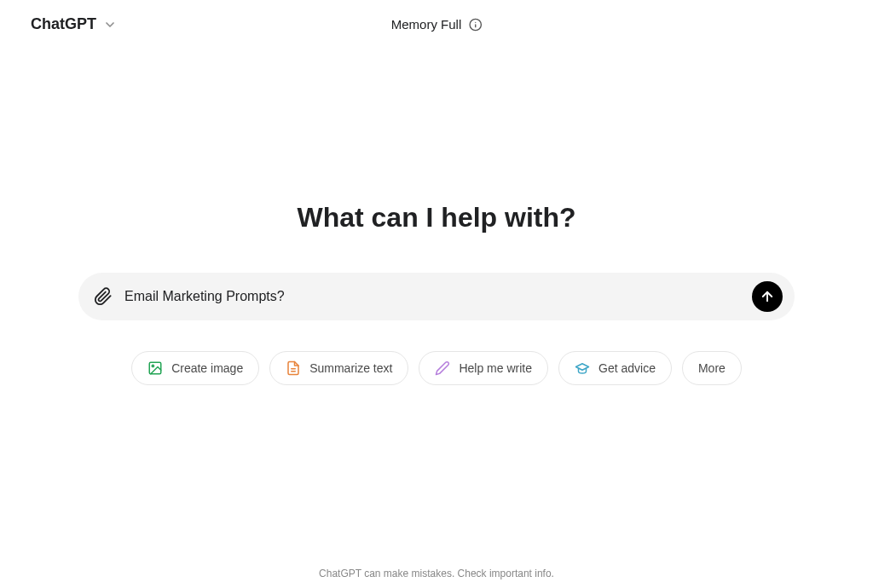 Image resolution: width=873 pixels, height=588 pixels. Describe the element at coordinates (475, 25) in the screenshot. I see `info-icon` at that location.